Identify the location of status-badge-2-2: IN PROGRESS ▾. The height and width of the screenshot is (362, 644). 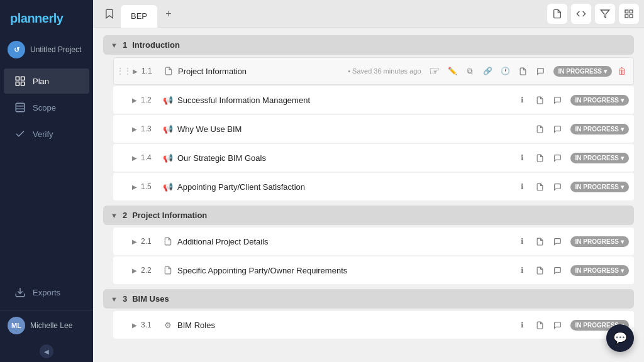
(600, 270).